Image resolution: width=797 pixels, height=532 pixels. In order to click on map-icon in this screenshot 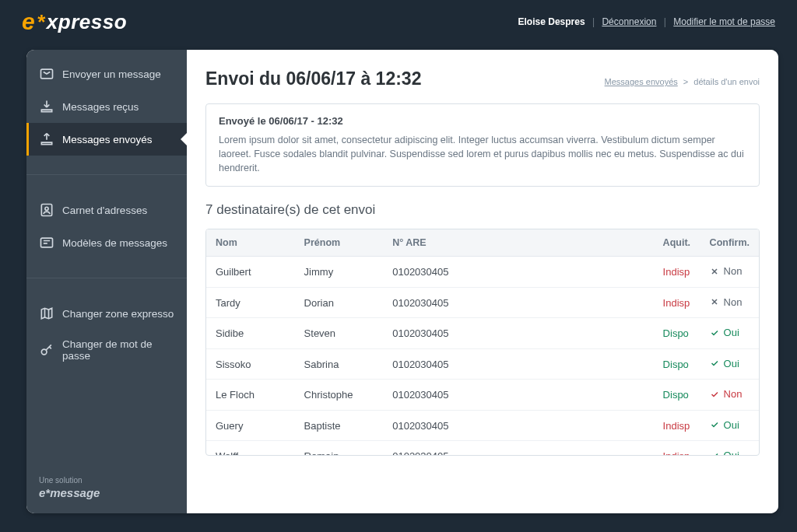, I will do `click(47, 313)`.